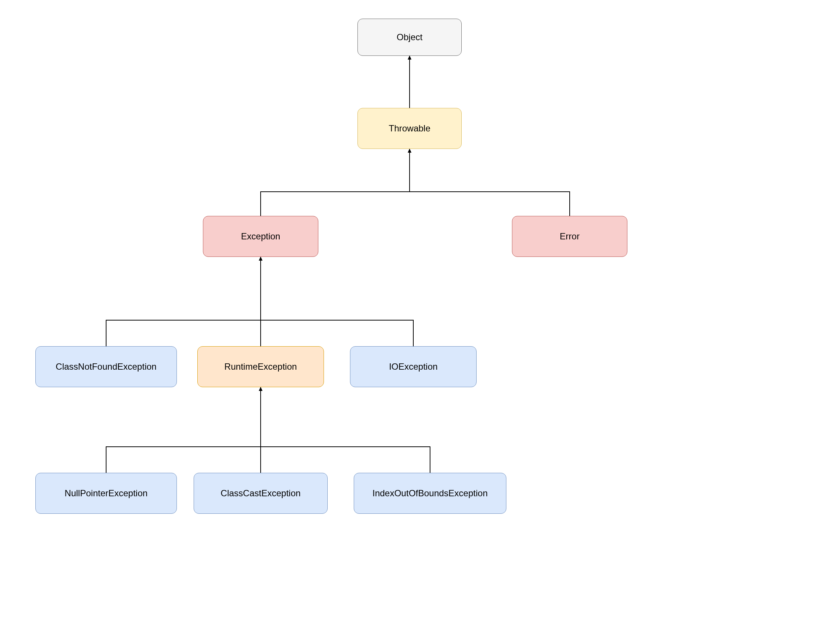 The height and width of the screenshot is (618, 840). What do you see at coordinates (106, 493) in the screenshot?
I see `node-nullpointerexception: NullPointerException` at bounding box center [106, 493].